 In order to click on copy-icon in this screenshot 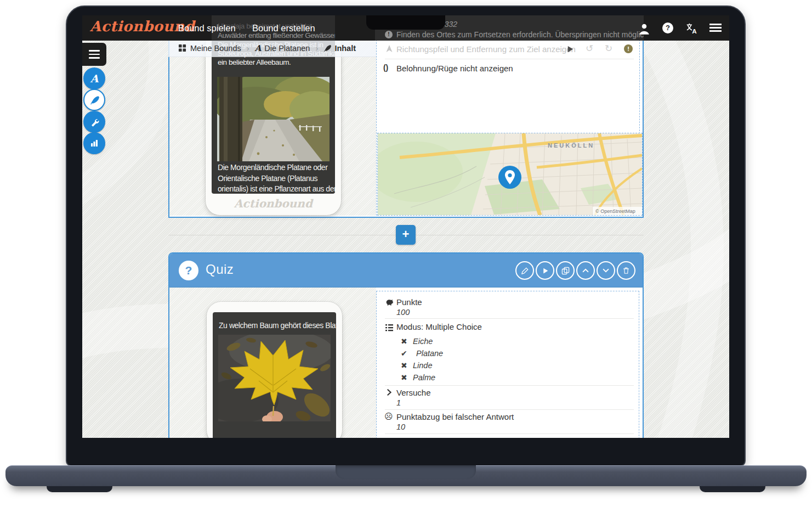, I will do `click(566, 271)`.